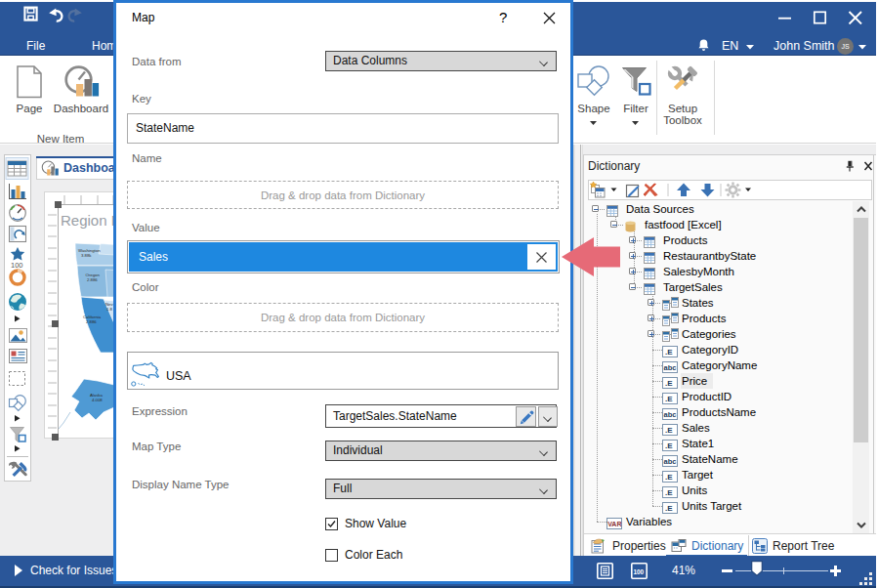 This screenshot has height=588, width=878. What do you see at coordinates (614, 524) in the screenshot?
I see `svg-text: VAR` at bounding box center [614, 524].